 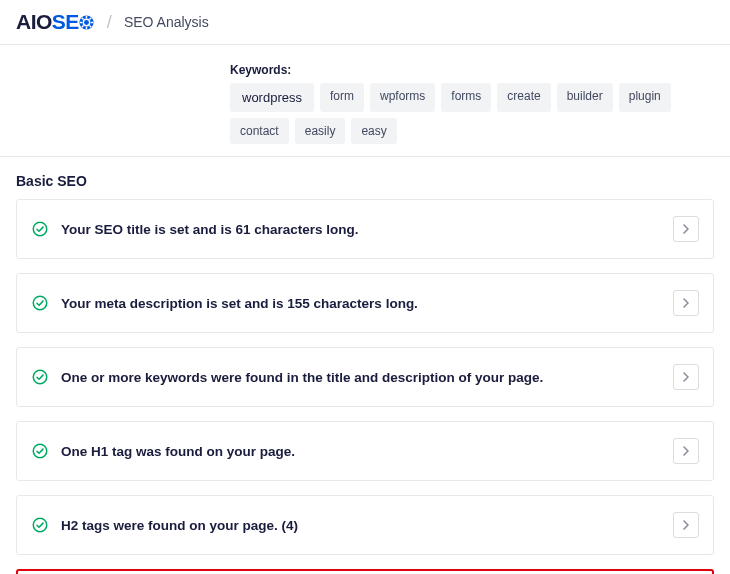 What do you see at coordinates (74, 22) in the screenshot?
I see `logo-seo: SE` at bounding box center [74, 22].